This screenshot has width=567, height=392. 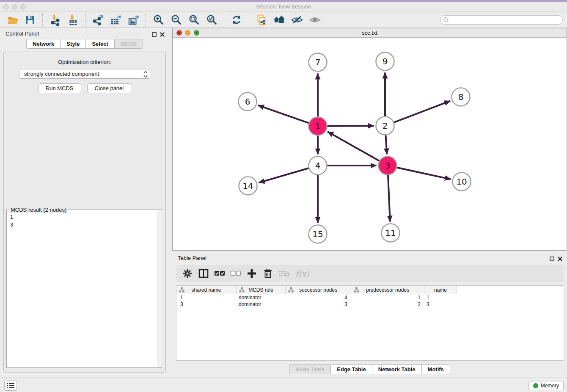 I want to click on columns-icon, so click(x=204, y=273).